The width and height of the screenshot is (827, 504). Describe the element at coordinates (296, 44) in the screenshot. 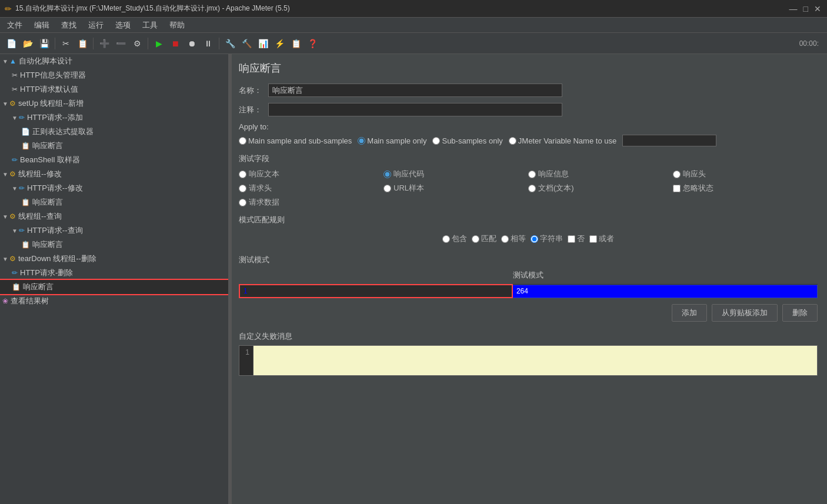

I see `clipboard2-btn: 📋` at that location.